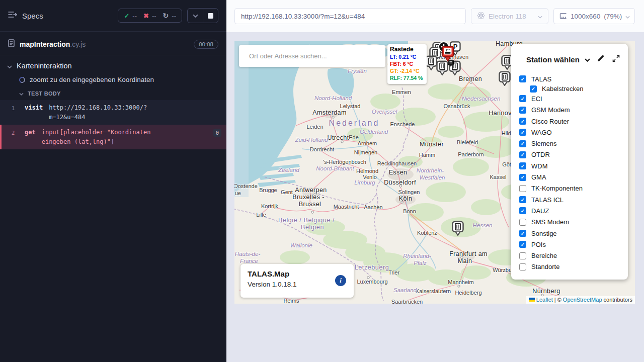  I want to click on checkbox-label: Sonstige, so click(544, 233).